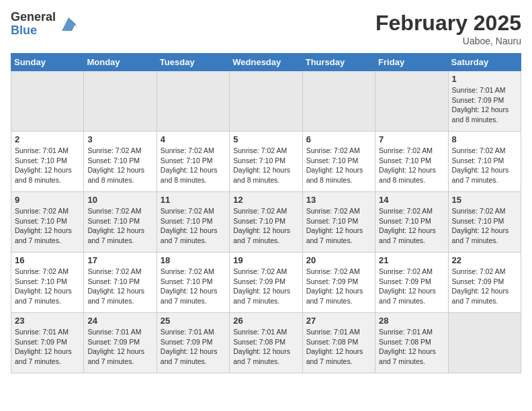 This screenshot has height=411, width=532. Describe the element at coordinates (120, 261) in the screenshot. I see `day-number: 17` at that location.